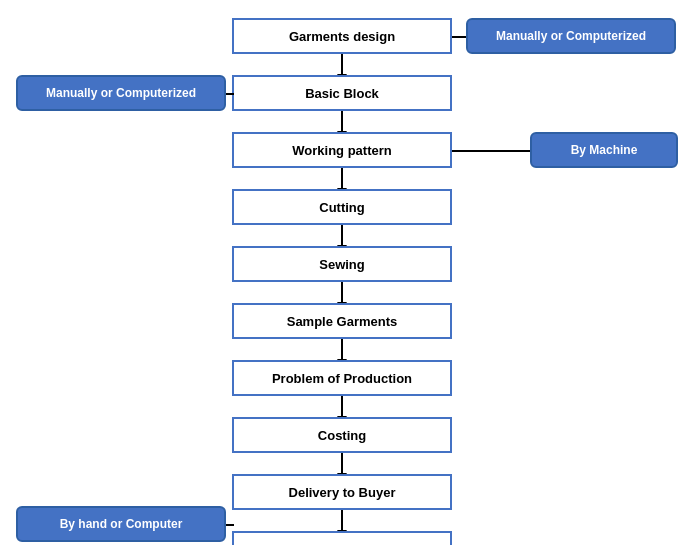  What do you see at coordinates (342, 321) in the screenshot?
I see `flow-box-sample-garments: Sample Garments` at bounding box center [342, 321].